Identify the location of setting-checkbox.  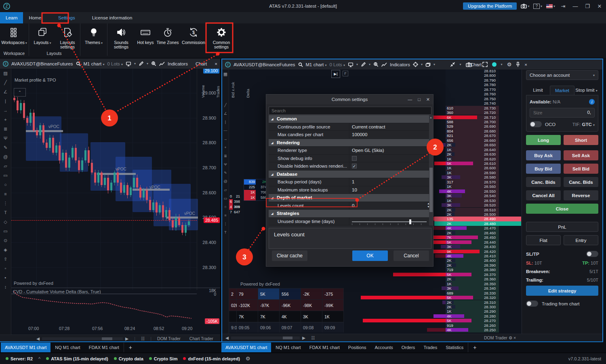
(354, 158).